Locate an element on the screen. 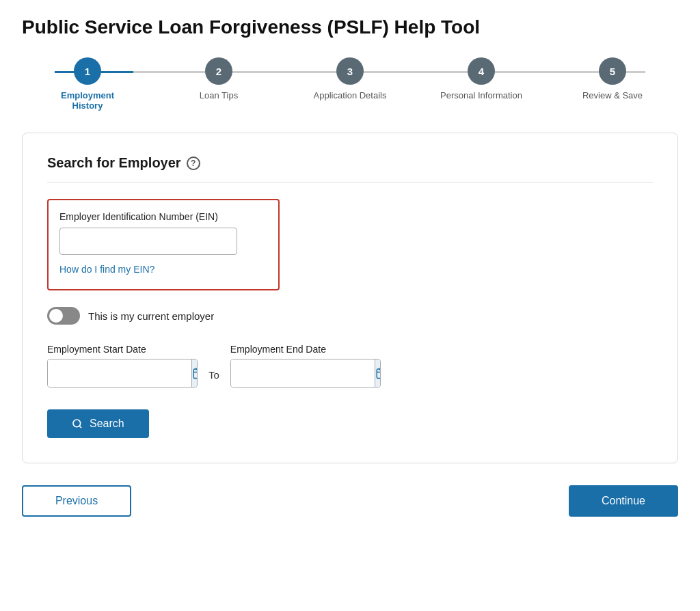 This screenshot has height=611, width=700. ein-link: How do I find my EIN? is located at coordinates (107, 269).